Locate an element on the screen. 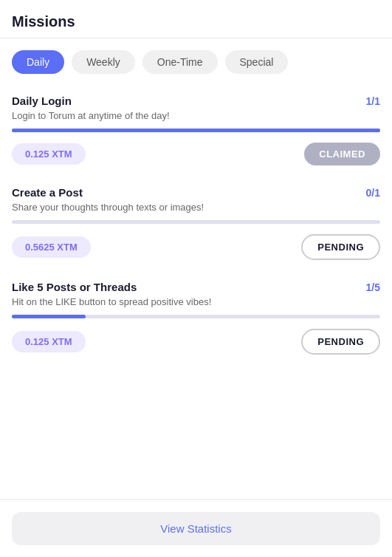 The image size is (392, 557). tab-special: Special is located at coordinates (257, 62).